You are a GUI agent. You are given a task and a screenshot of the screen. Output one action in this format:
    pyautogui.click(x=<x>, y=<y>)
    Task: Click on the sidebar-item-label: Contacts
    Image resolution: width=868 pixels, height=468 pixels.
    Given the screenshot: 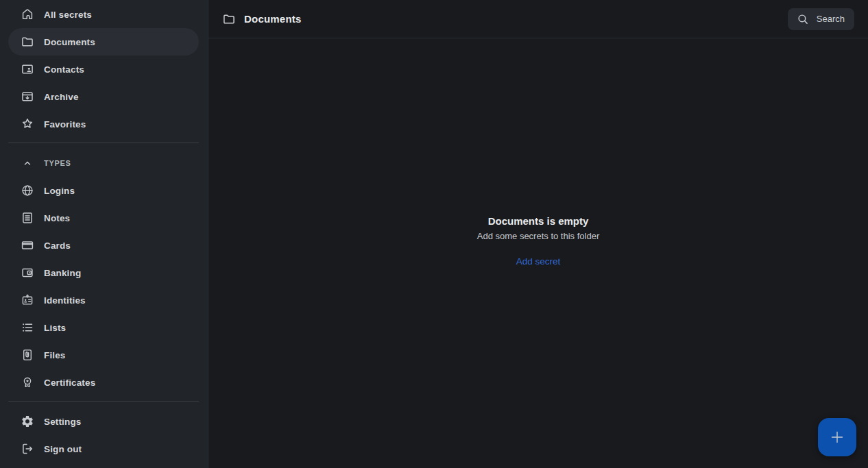 What is the action you would take?
    pyautogui.click(x=64, y=70)
    